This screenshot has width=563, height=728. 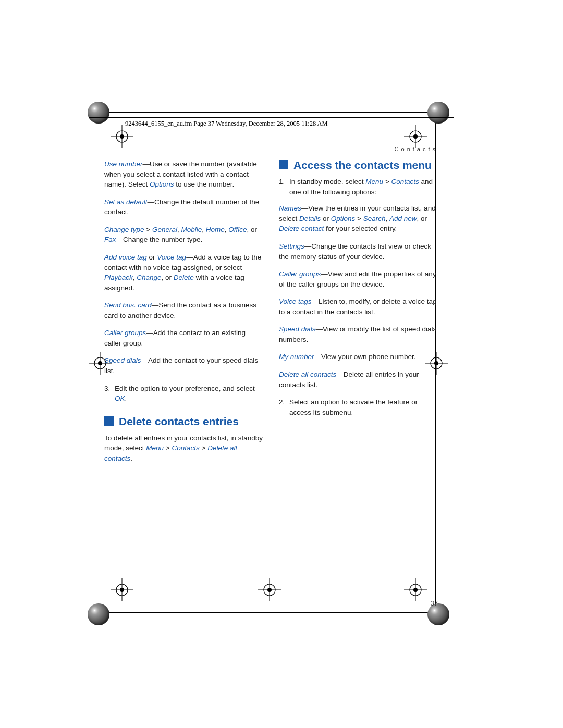 I want to click on right-column: Access the contacts menu 1. In standby m…, so click(x=359, y=315).